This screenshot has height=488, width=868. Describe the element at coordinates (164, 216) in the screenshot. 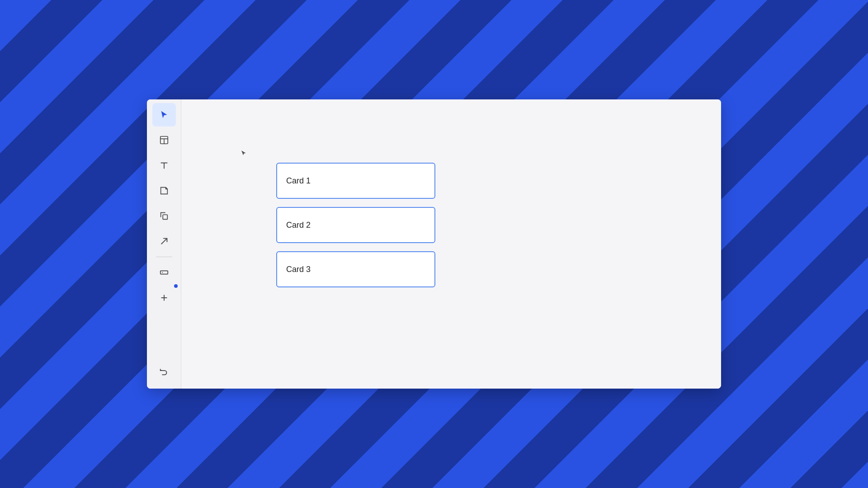

I see `shape-icon` at that location.